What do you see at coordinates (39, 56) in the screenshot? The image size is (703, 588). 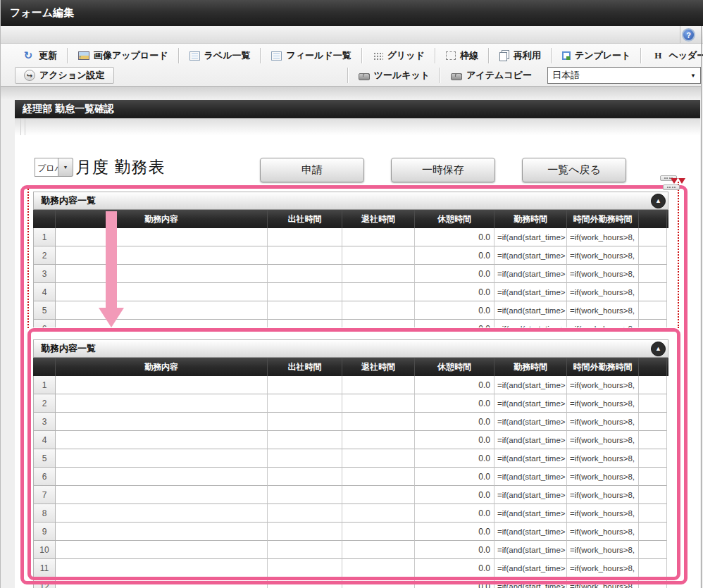 I see `toolbar-button-update: 更新` at bounding box center [39, 56].